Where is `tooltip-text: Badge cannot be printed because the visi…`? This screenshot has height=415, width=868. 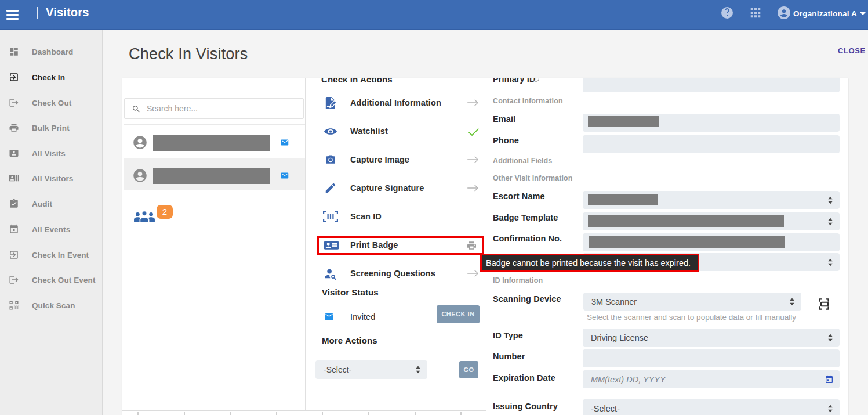
tooltip-text: Badge cannot be printed because the visi… is located at coordinates (588, 263).